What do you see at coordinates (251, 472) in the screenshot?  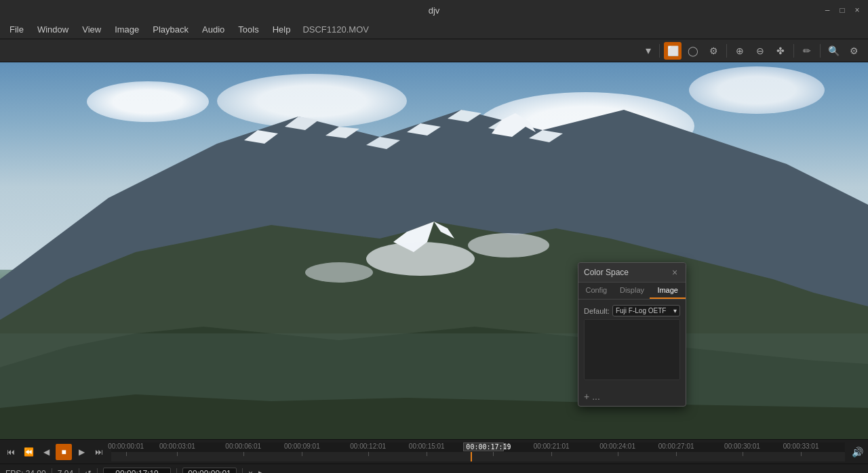 I see `mute-x-icon: ×` at bounding box center [251, 472].